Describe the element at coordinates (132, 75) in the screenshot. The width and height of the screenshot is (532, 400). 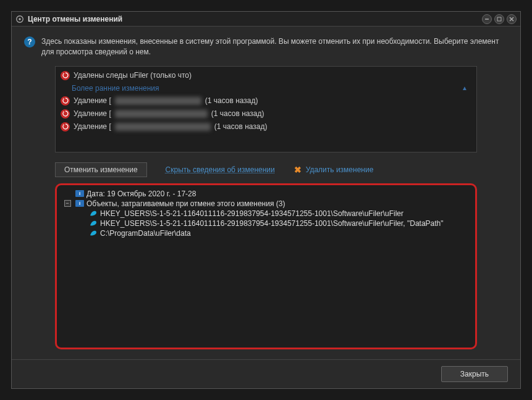
I see `change-label: Удалены следы uFiler (только что)` at that location.